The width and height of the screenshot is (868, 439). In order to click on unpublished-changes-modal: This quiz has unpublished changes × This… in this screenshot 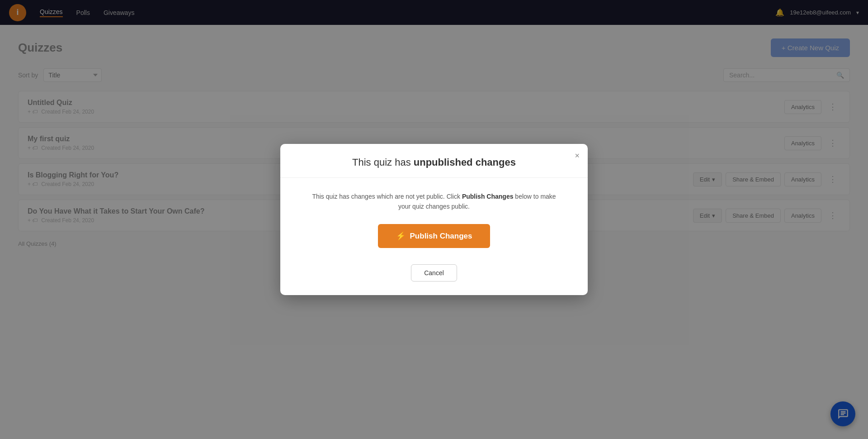, I will do `click(434, 220)`.